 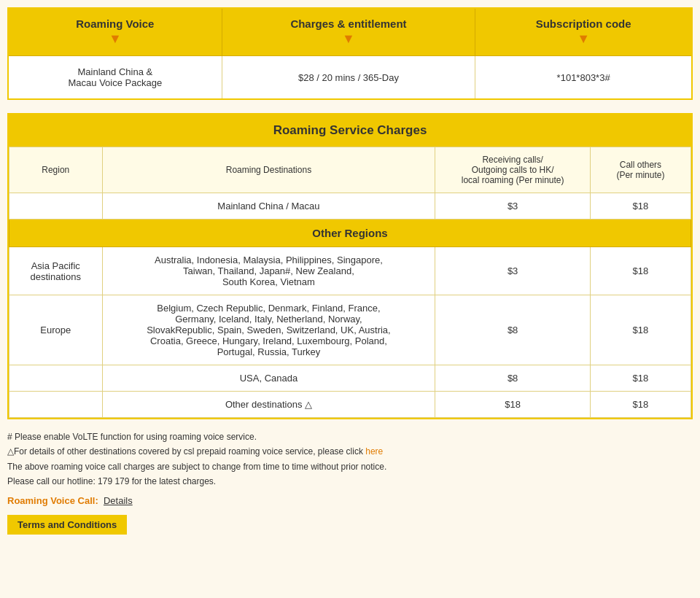 What do you see at coordinates (583, 78) in the screenshot?
I see `subscription-code: *101*803*3#` at bounding box center [583, 78].